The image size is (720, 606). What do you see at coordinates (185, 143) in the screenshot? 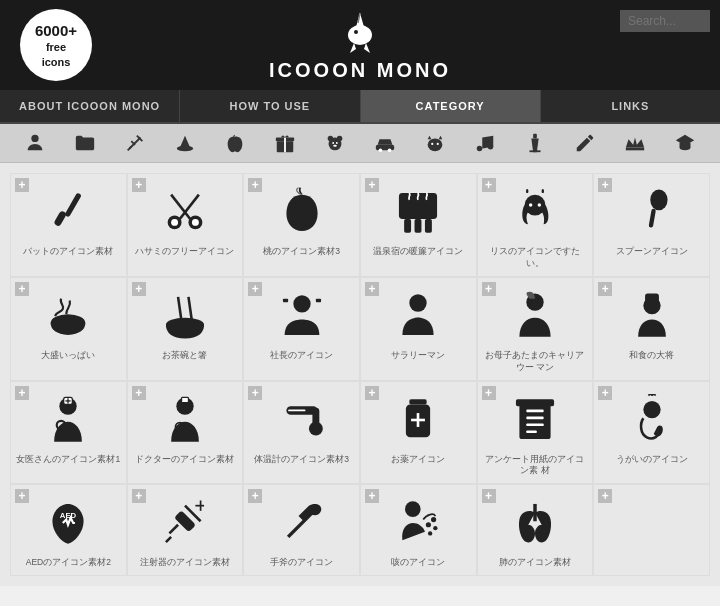
I see `hat-cat-icon` at bounding box center [185, 143].